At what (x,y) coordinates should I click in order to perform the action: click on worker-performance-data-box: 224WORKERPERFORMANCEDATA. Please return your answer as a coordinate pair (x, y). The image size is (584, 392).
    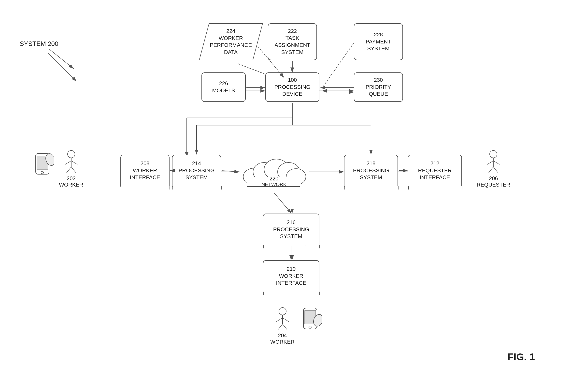
    Looking at the image, I should click on (231, 42).